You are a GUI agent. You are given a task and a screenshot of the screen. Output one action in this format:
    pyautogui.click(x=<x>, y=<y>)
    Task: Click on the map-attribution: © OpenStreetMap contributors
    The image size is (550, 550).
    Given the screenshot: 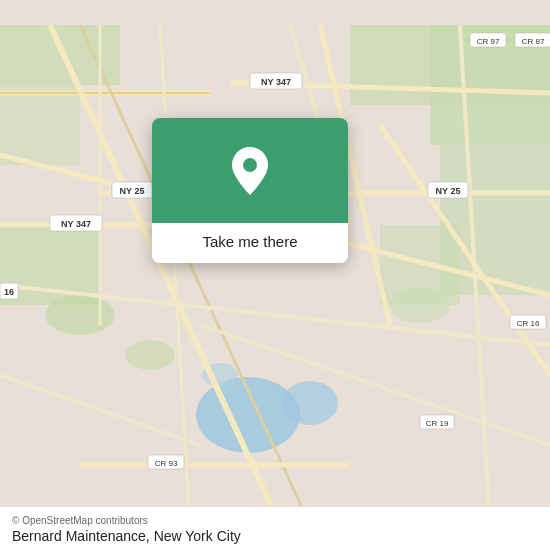 What is the action you would take?
    pyautogui.click(x=275, y=520)
    